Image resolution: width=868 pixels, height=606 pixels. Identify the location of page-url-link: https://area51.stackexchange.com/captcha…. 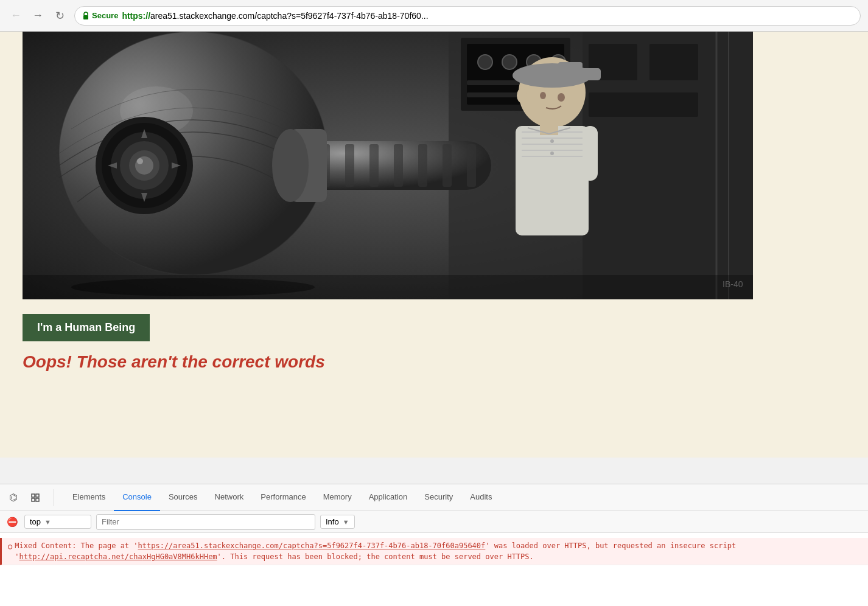
(270, 546).